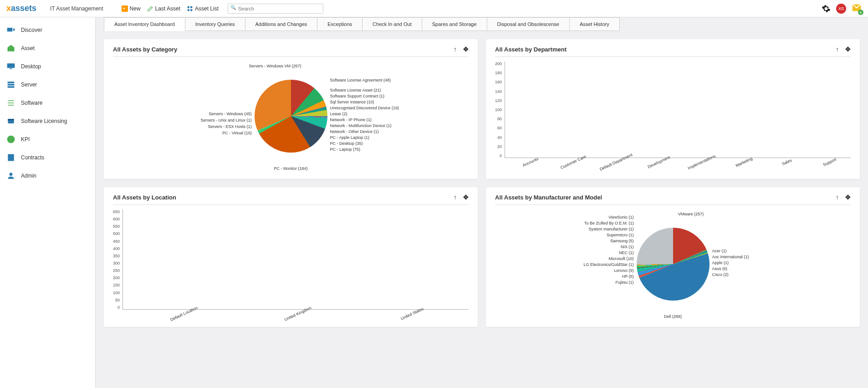 Image resolution: width=868 pixels, height=388 pixels. What do you see at coordinates (215, 24) in the screenshot?
I see `tab-queries: Inventory Queries` at bounding box center [215, 24].